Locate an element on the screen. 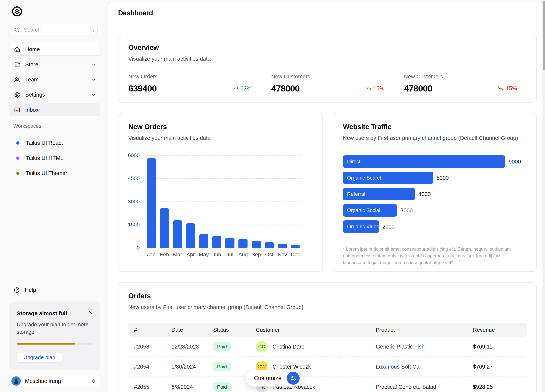 The width and height of the screenshot is (545, 392). stat-value: 478000 is located at coordinates (285, 88).